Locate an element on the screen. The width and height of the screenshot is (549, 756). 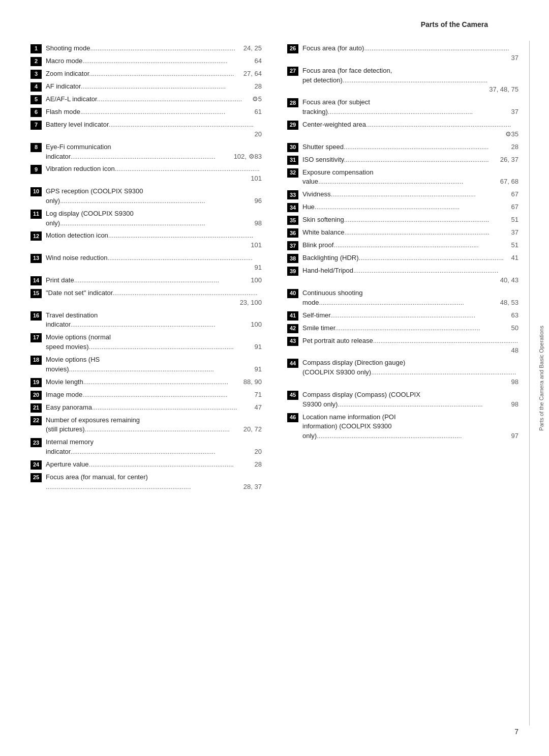
item-label: Focus area (for subjecttracking)........… is located at coordinates (411, 107).